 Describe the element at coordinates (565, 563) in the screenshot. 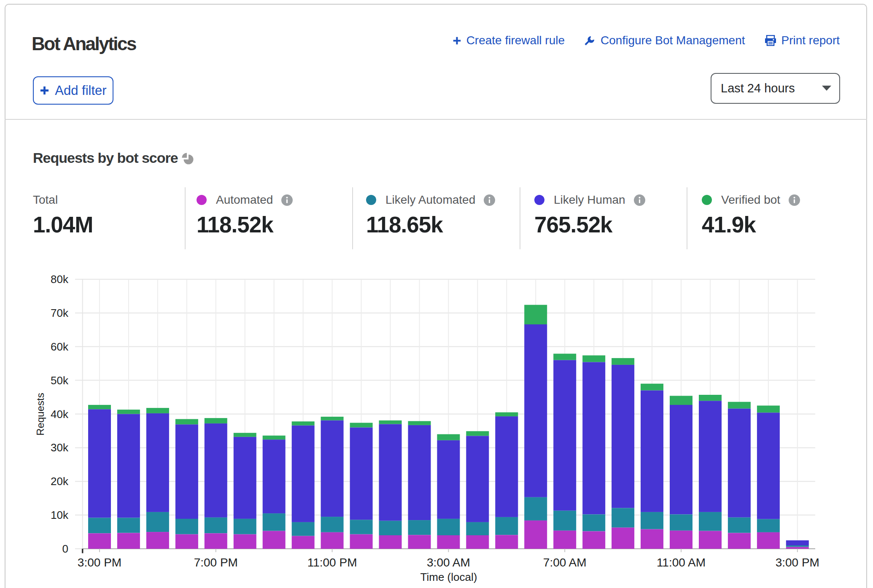

I see `svg-text: 7:00 AM` at that location.